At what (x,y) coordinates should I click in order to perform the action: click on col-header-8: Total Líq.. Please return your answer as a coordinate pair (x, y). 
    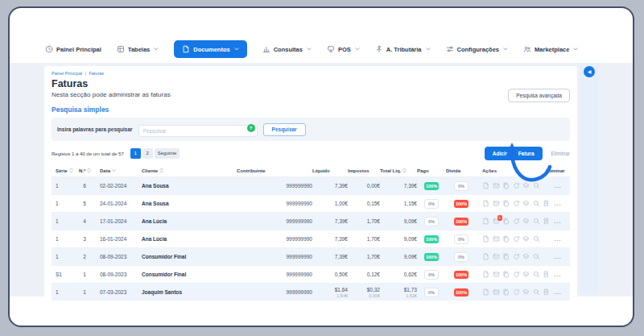
    Looking at the image, I should click on (398, 171).